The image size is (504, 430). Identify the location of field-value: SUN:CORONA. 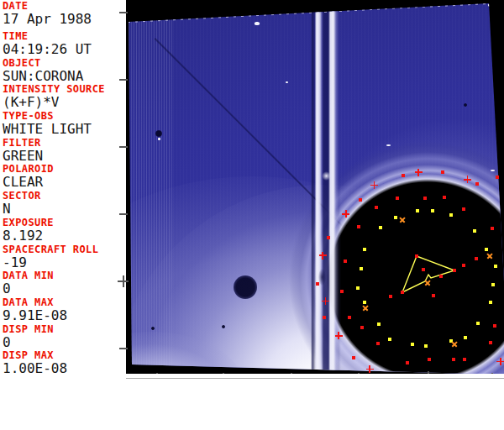
(64, 76).